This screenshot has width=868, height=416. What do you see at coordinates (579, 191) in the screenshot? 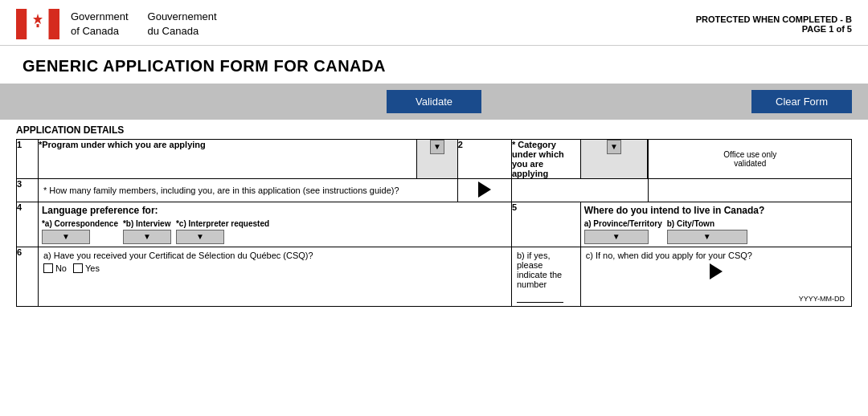
I see `field-3-value-area` at bounding box center [579, 191].